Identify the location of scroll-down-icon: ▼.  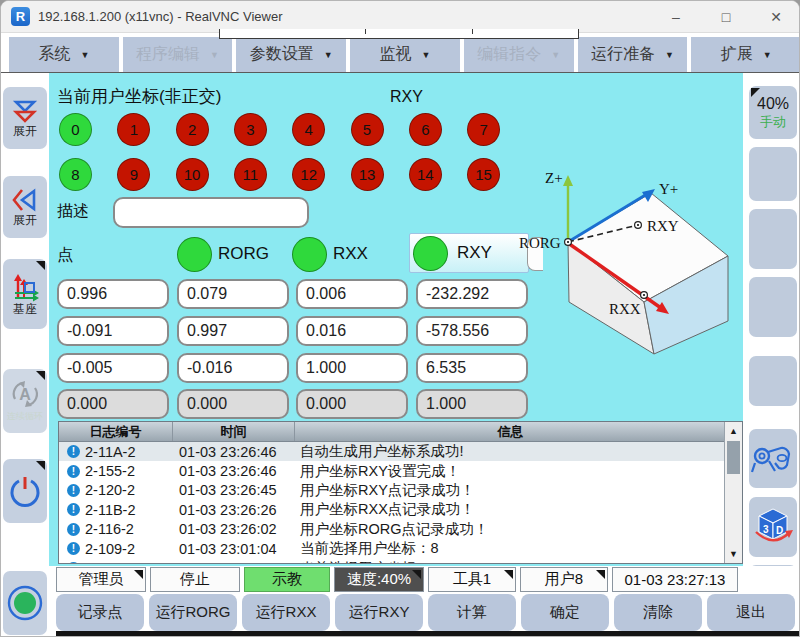
(734, 554).